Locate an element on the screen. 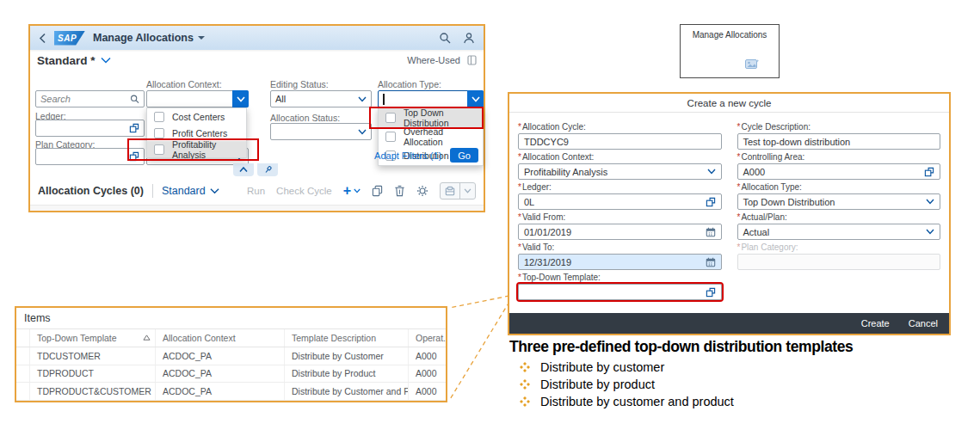 The width and height of the screenshot is (980, 442). sap-logo: SAP is located at coordinates (70, 38).